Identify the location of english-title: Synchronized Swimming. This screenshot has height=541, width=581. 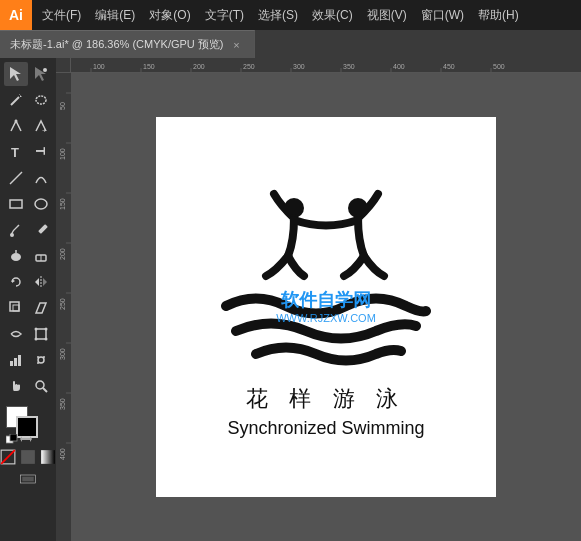
(326, 428).